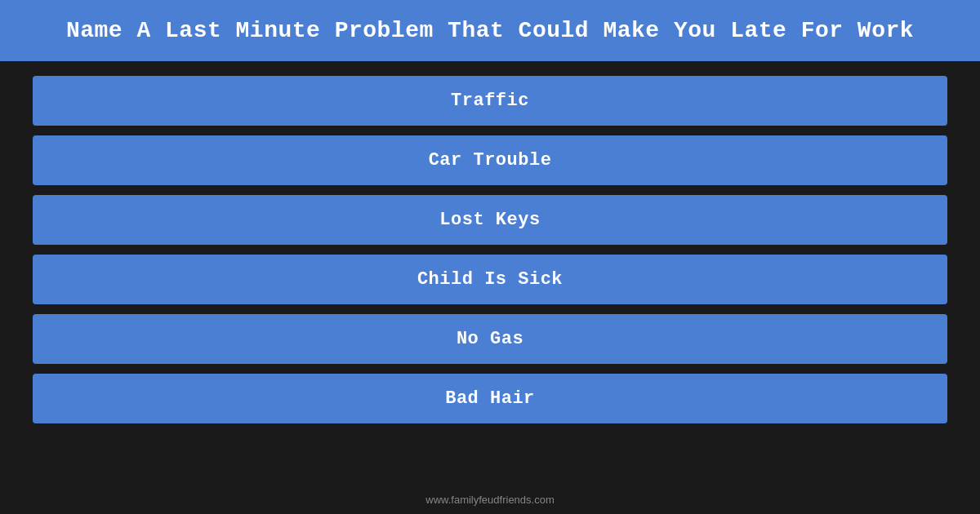 This screenshot has width=980, height=514. What do you see at coordinates (490, 499) in the screenshot?
I see `footer-url: www.familyfeudfriends.com` at bounding box center [490, 499].